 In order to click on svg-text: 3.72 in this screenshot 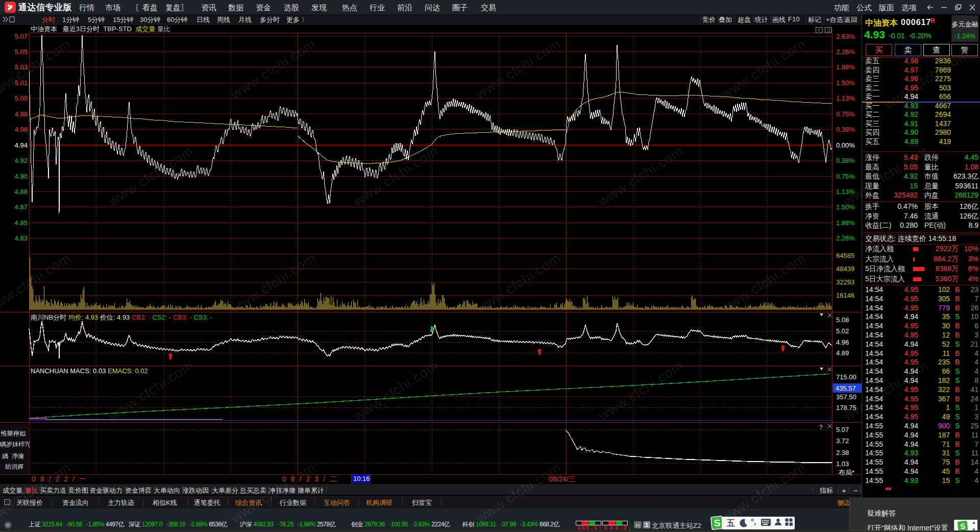, I will do `click(842, 441)`.